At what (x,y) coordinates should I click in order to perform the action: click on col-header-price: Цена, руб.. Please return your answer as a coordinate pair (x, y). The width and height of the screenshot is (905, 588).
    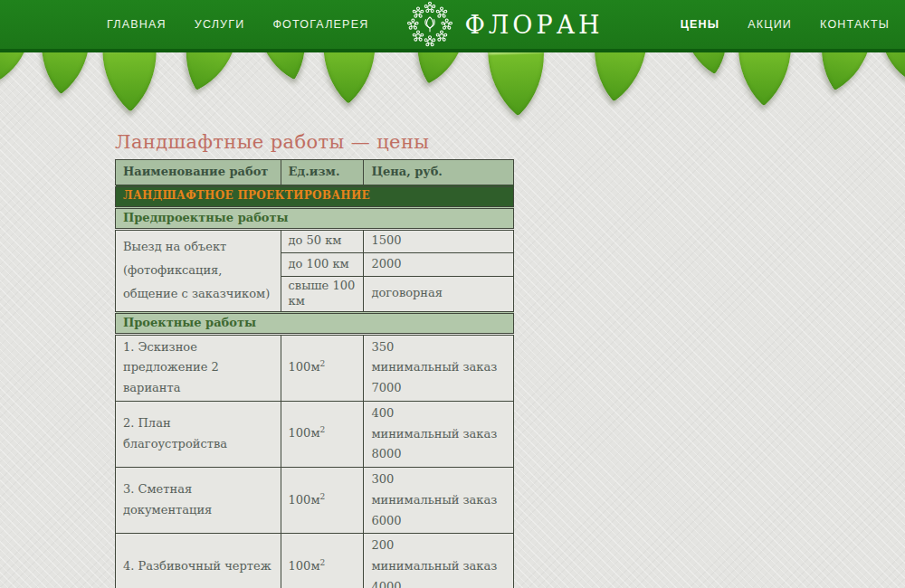
    Looking at the image, I should click on (439, 174).